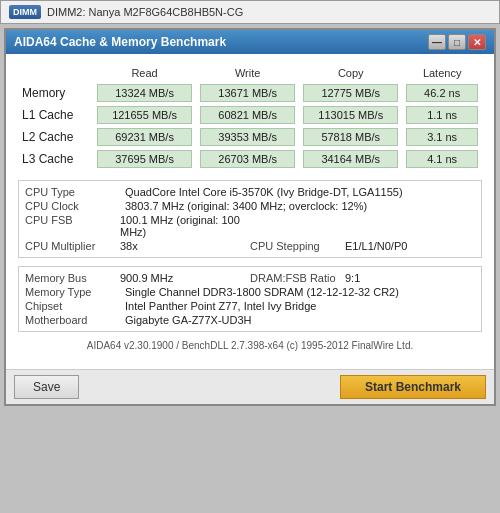 This screenshot has height=513, width=500. What do you see at coordinates (250, 320) in the screenshot?
I see `motherboard-row: Motherboard Gigabyte GA-Z77X-UD3H` at bounding box center [250, 320].